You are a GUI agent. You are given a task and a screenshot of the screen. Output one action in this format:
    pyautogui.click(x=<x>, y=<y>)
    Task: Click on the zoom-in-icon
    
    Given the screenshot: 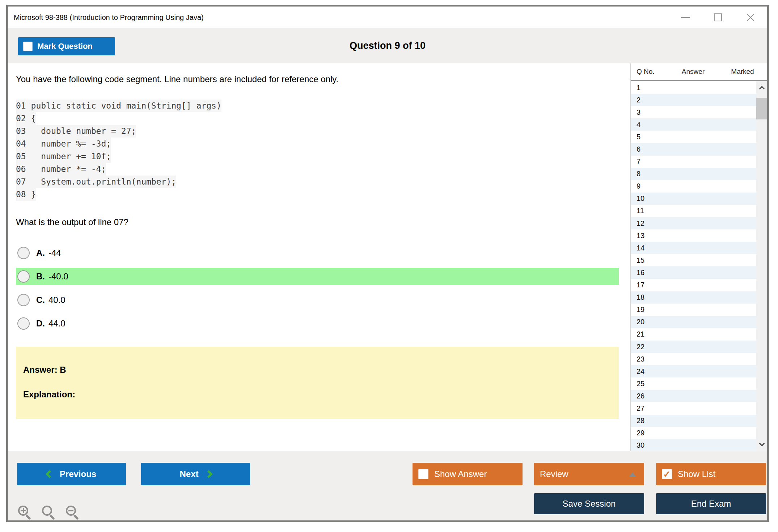 What is the action you would take?
    pyautogui.click(x=25, y=513)
    